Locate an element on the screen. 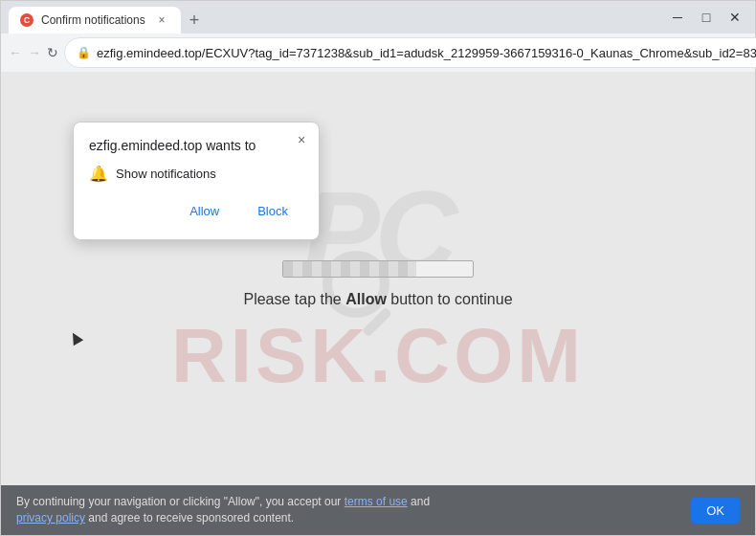  forward-button: → is located at coordinates (34, 53).